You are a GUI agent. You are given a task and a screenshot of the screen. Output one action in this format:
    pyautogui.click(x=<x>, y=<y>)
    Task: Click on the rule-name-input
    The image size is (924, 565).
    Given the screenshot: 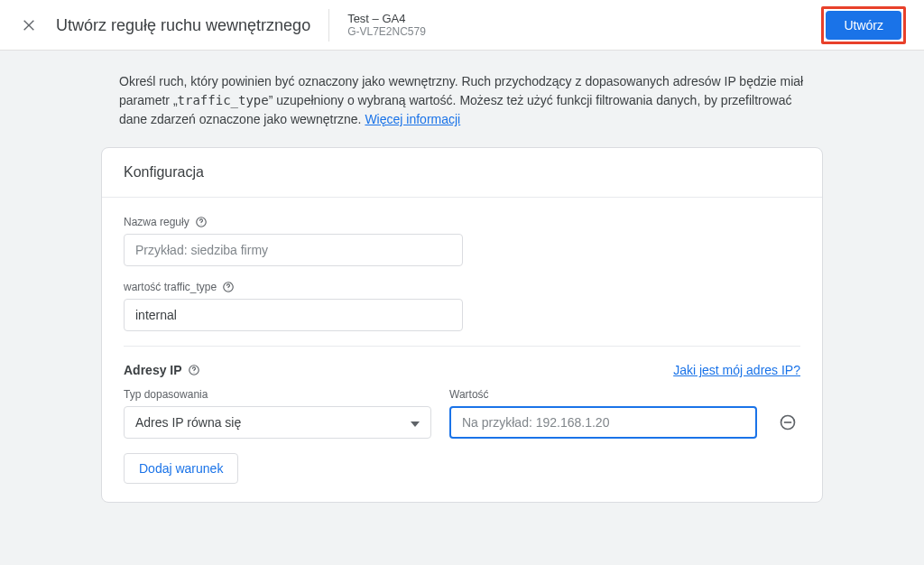 What is the action you would take?
    pyautogui.click(x=293, y=250)
    